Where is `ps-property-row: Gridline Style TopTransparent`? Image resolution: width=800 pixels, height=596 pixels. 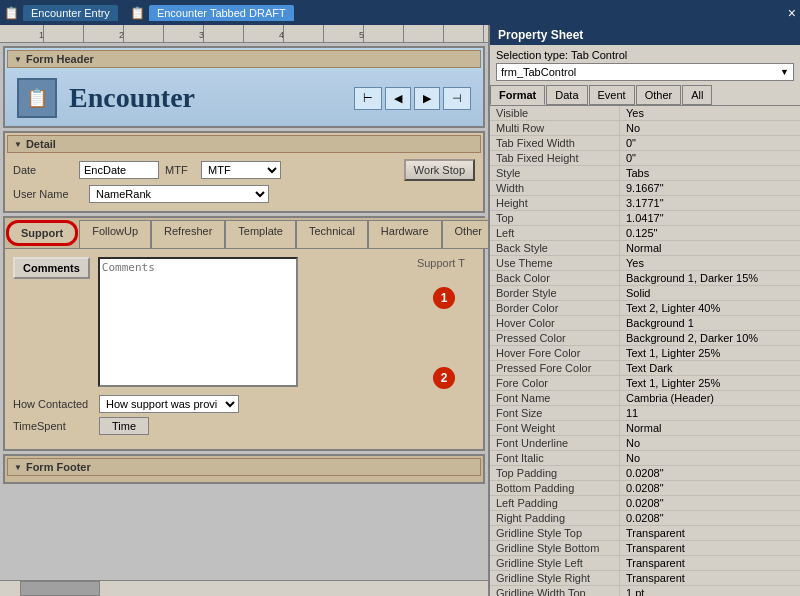
ps-property-row: Gridline Style TopTransparent is located at coordinates (645, 534).